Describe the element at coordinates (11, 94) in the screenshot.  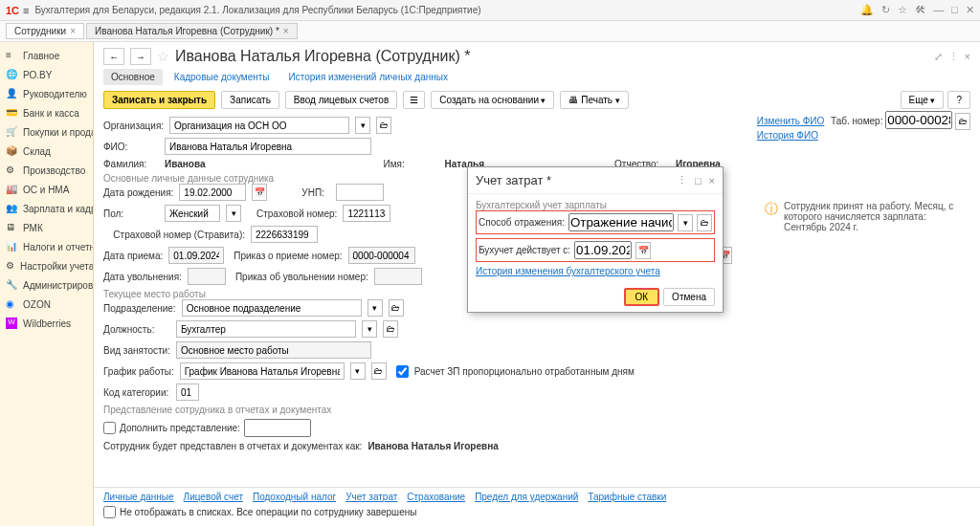
I see `person-icon: 👤` at that location.